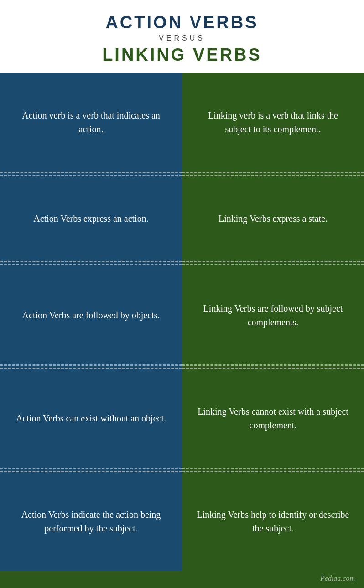 Image resolution: width=364 pixels, height=588 pixels. I want to click on linking-cell-4: Linking Verbs cannot exist with a subjec…, so click(273, 418).